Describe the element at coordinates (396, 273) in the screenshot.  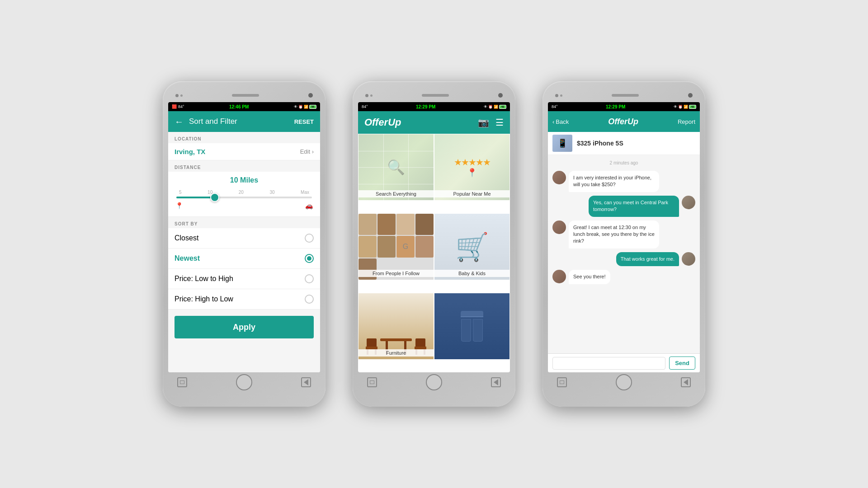
I see `people-follow-label: From People I Follow` at that location.